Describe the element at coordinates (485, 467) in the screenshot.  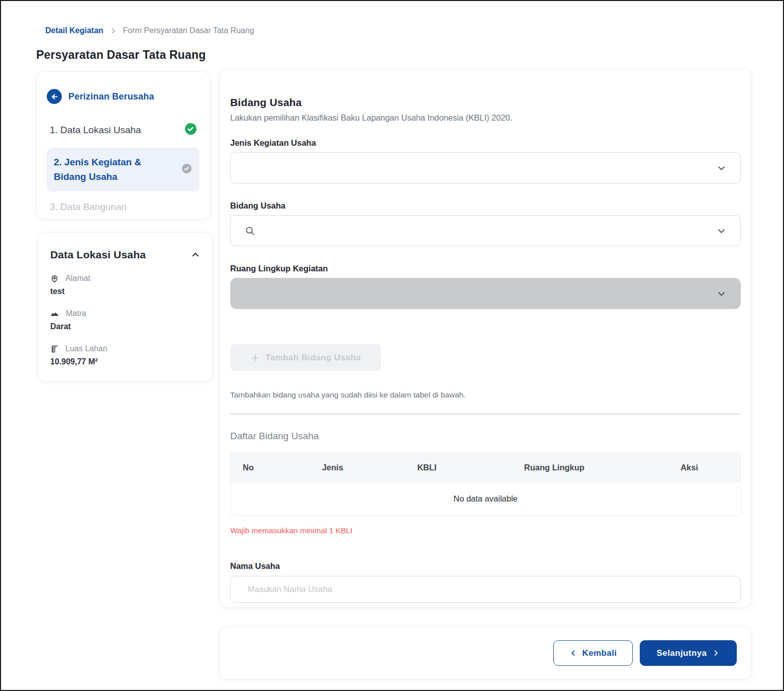
I see `table-header-row: No Jenis KBLI Ruang Lingkup Aksi` at that location.